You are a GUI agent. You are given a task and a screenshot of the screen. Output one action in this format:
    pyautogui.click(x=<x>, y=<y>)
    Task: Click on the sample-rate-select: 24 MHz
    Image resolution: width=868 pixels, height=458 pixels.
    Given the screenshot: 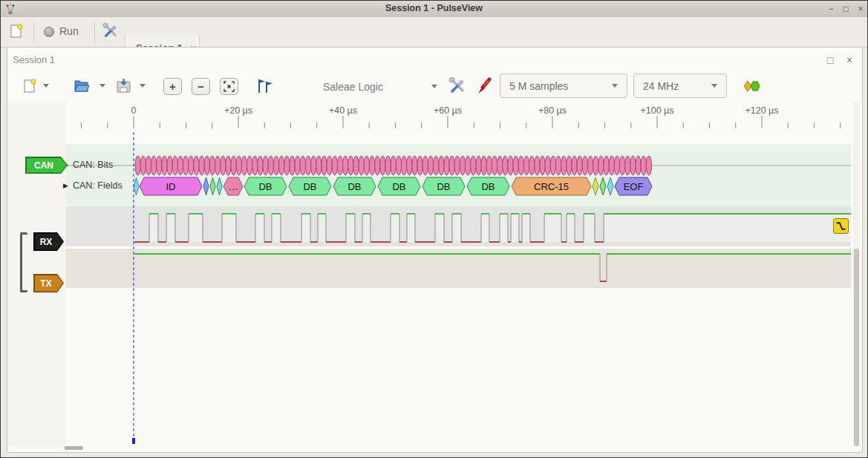 What is the action you would take?
    pyautogui.click(x=680, y=86)
    